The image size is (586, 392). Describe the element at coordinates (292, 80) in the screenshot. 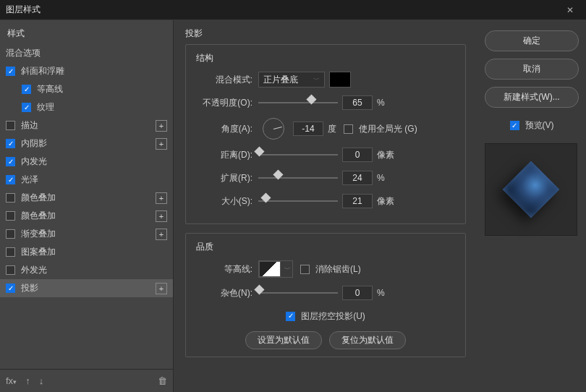

I see `blend-mode-dropdown: 正片叠底 ﹀` at that location.